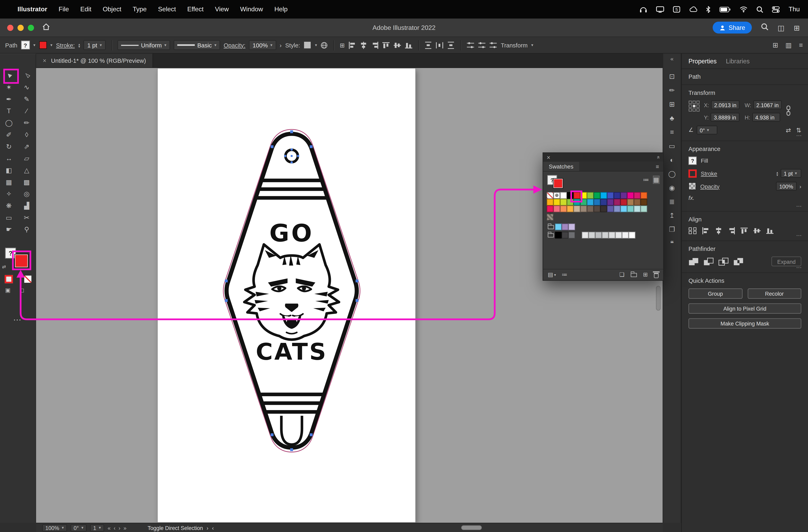  I want to click on menu-effect: Effect, so click(196, 10).